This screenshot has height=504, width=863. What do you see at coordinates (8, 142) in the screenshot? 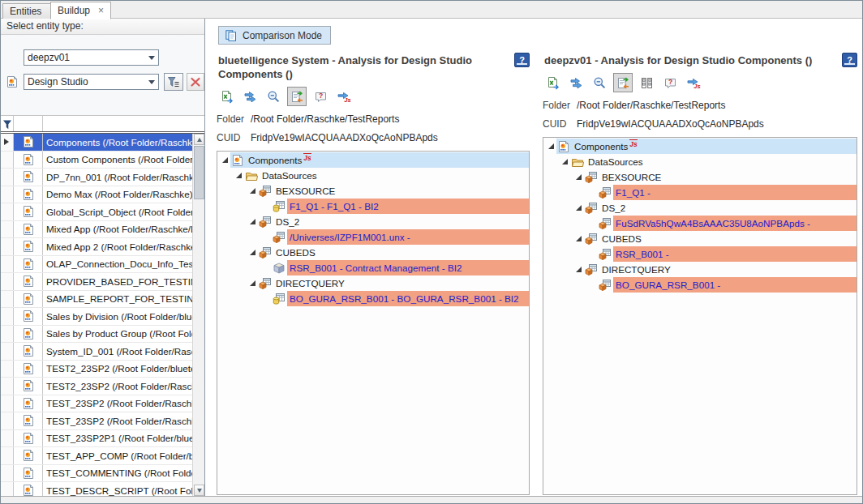
I see `row-marker-icon` at bounding box center [8, 142].